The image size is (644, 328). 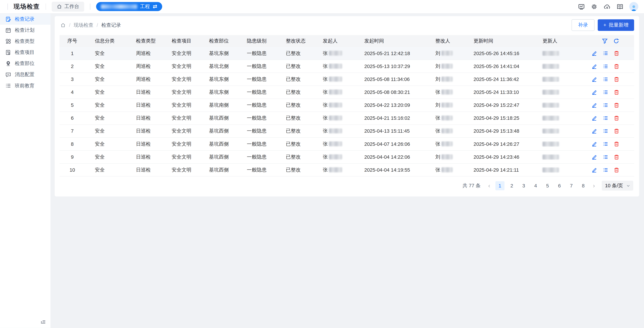 I want to click on cell-no: 6, so click(x=72, y=118).